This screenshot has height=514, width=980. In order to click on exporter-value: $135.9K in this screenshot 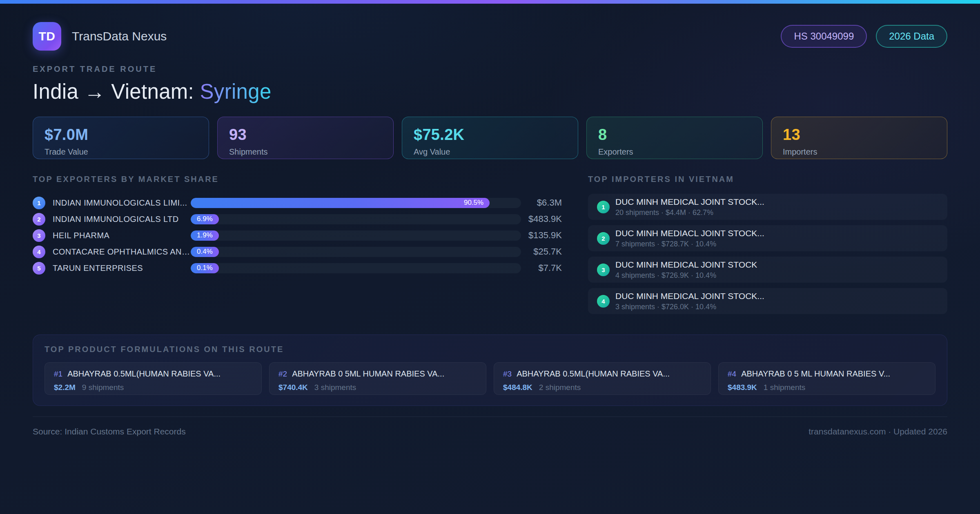, I will do `click(541, 235)`.